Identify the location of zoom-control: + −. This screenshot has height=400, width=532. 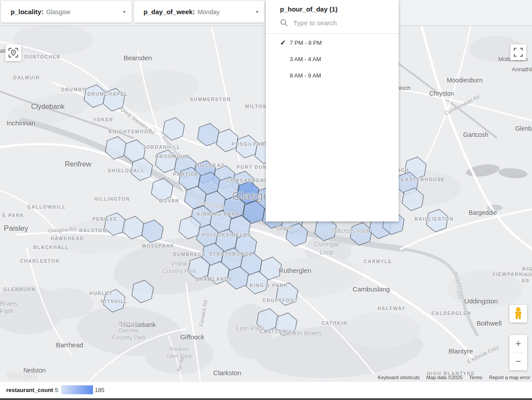
(518, 353).